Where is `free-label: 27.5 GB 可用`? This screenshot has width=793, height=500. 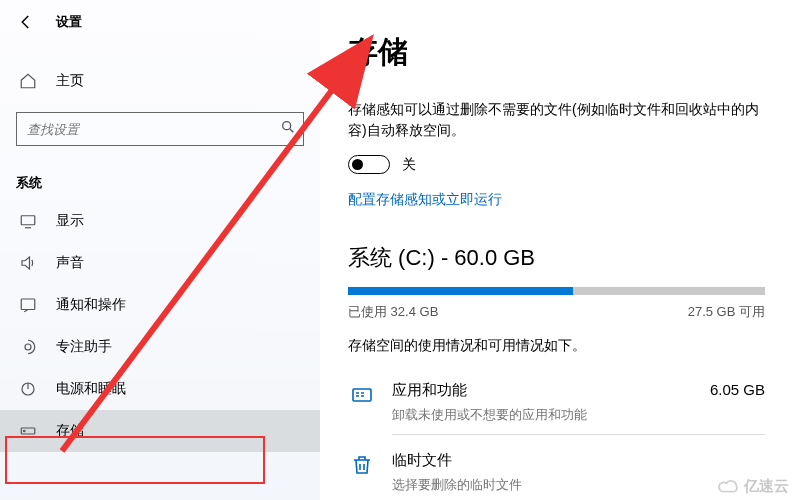
free-label: 27.5 GB 可用 is located at coordinates (726, 312).